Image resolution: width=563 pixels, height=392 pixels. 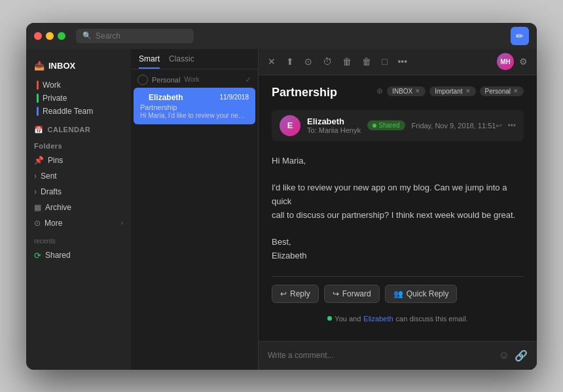 What do you see at coordinates (499, 126) in the screenshot?
I see `reply-meta-icon: ↩` at bounding box center [499, 126].